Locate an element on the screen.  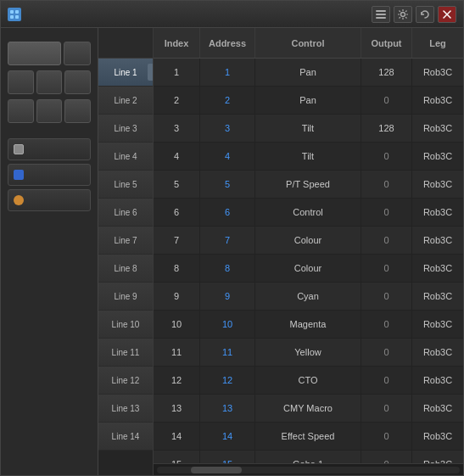
line-item: Line 7 is located at coordinates (126, 241).